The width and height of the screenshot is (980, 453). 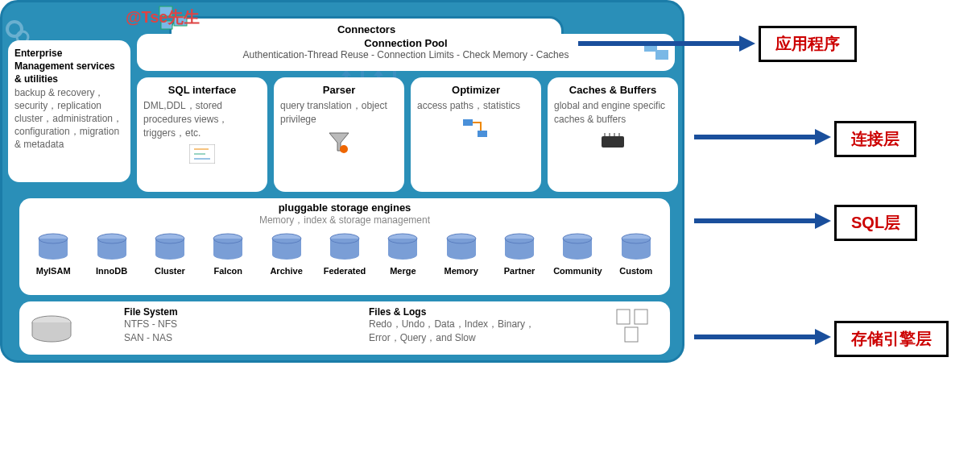 What do you see at coordinates (228, 254) in the screenshot?
I see `engine-item: Falcon` at bounding box center [228, 254].